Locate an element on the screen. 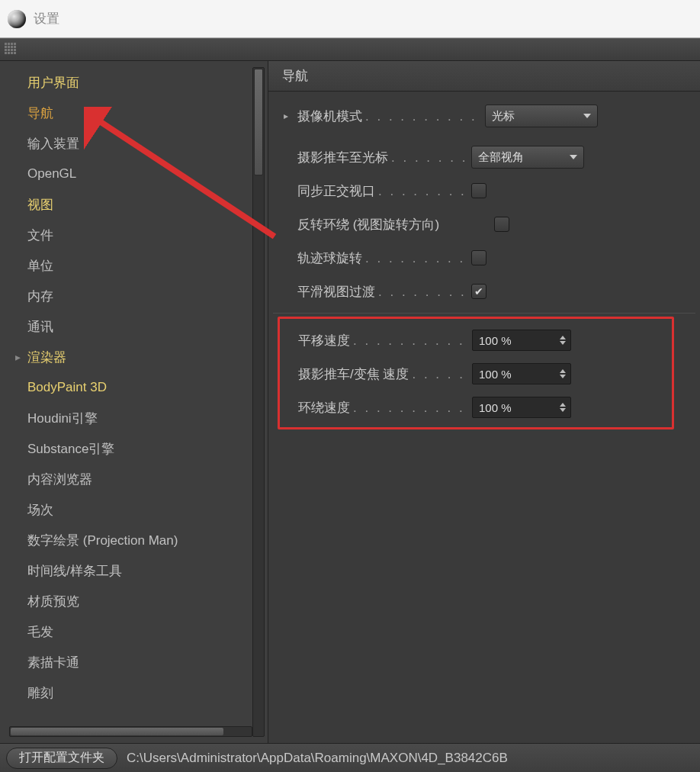  sidebar-item-label: Houdini引擎 is located at coordinates (63, 418).